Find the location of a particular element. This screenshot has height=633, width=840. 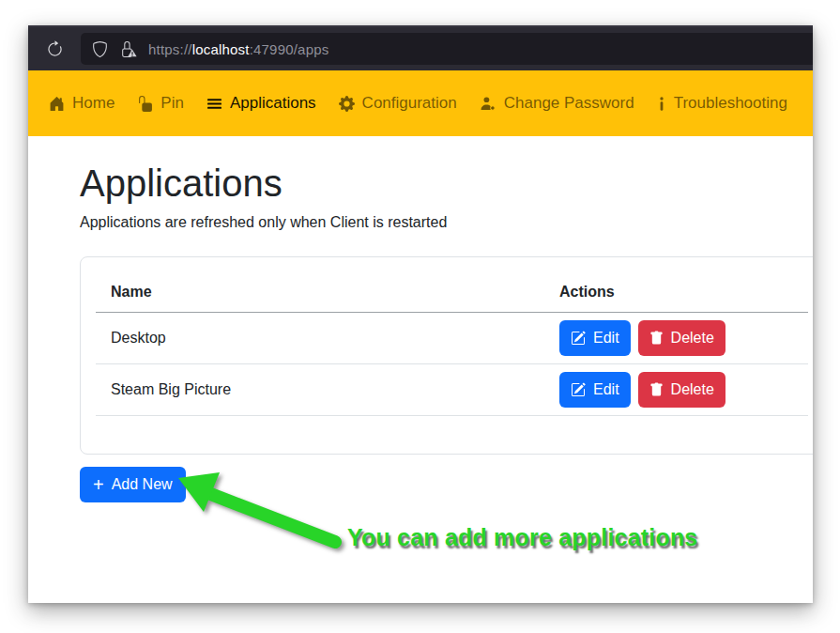

app-name: Steam Big Picture is located at coordinates (320, 391).